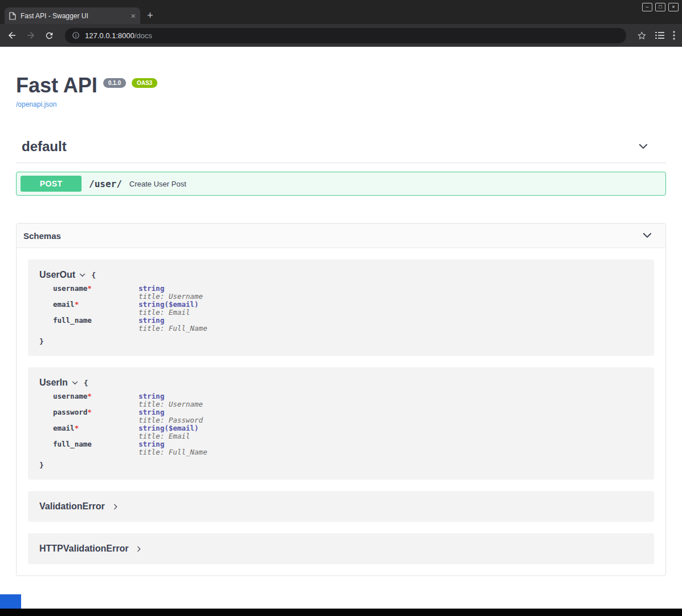  What do you see at coordinates (341, 151) in the screenshot?
I see `tag-section-default: default` at bounding box center [341, 151].